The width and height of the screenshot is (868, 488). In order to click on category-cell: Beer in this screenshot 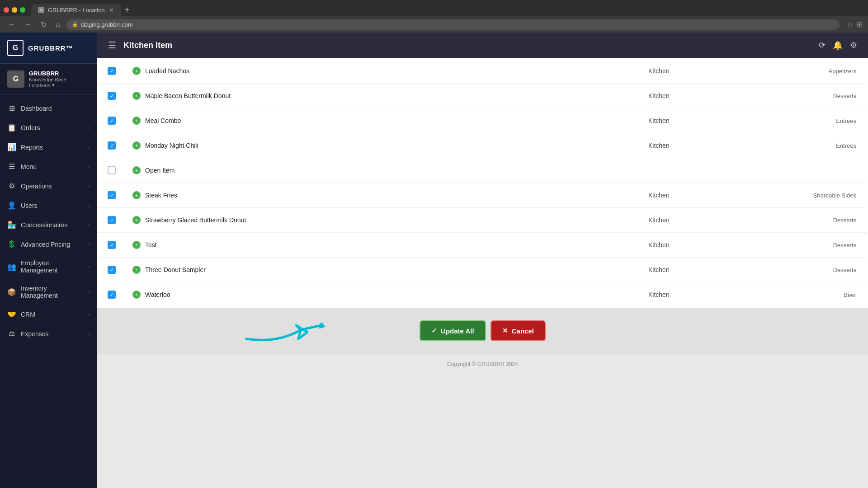, I will do `click(811, 295)`.